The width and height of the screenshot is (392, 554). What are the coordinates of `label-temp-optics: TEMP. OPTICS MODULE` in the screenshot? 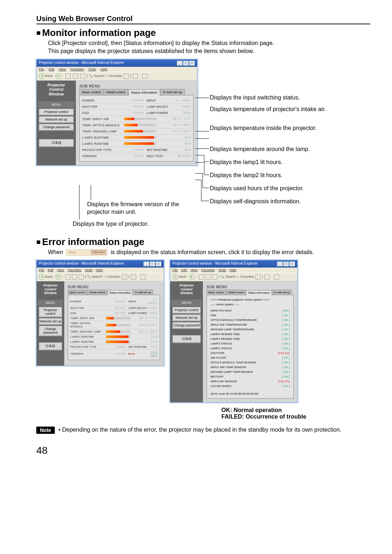 It's located at (102, 125).